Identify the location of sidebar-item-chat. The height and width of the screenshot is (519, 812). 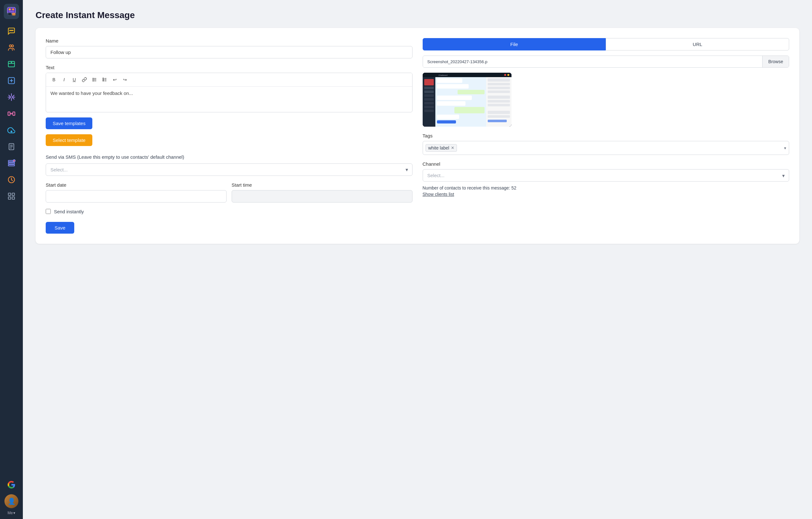
(11, 31).